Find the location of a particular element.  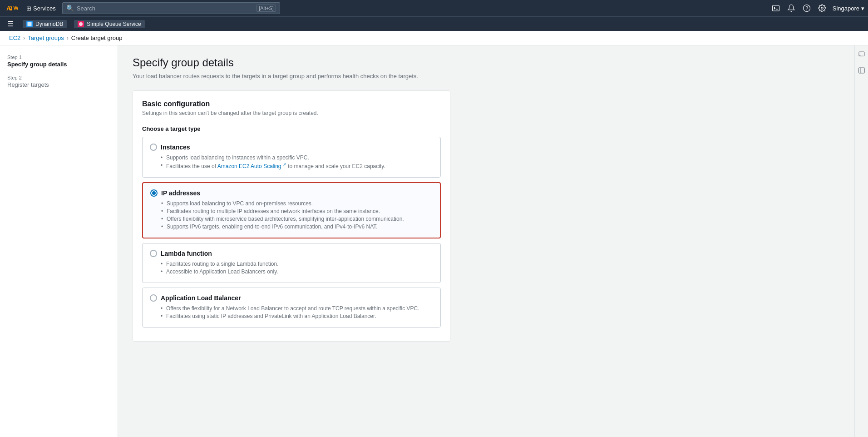

option-alb-header: Application Load Balancer is located at coordinates (291, 298).